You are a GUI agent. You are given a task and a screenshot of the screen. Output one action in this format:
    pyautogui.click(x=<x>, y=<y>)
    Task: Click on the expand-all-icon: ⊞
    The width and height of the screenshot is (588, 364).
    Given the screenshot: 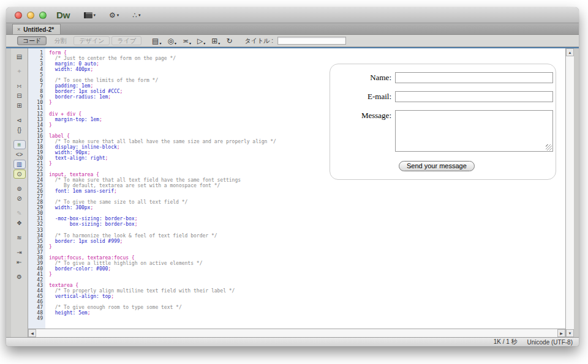 What is the action you would take?
    pyautogui.click(x=20, y=105)
    